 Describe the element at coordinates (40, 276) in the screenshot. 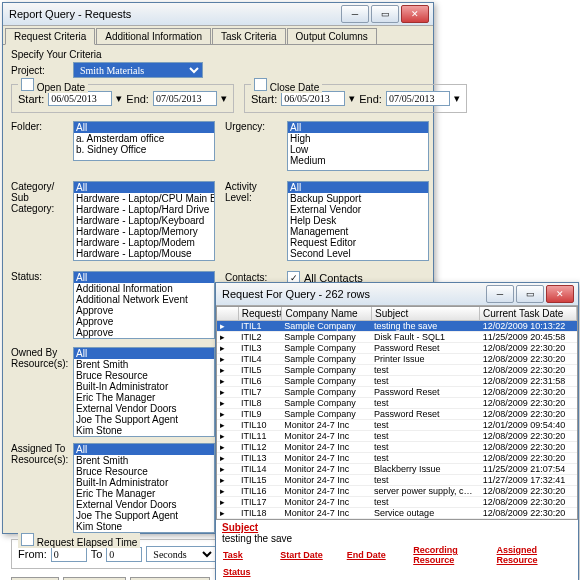

I see `status-label: Status:` at that location.